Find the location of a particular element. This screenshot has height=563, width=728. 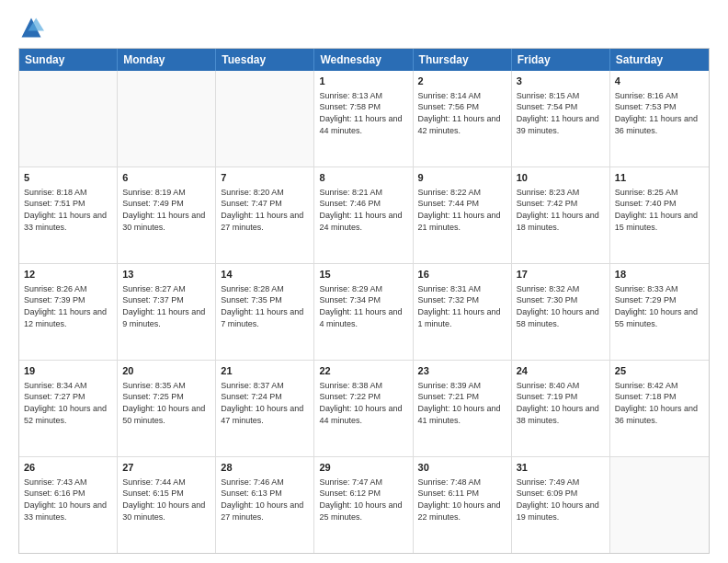

day-cell-22: 22Sunrise: 8:38 AM Sunset: 7:22 PM Dayli… is located at coordinates (364, 408).